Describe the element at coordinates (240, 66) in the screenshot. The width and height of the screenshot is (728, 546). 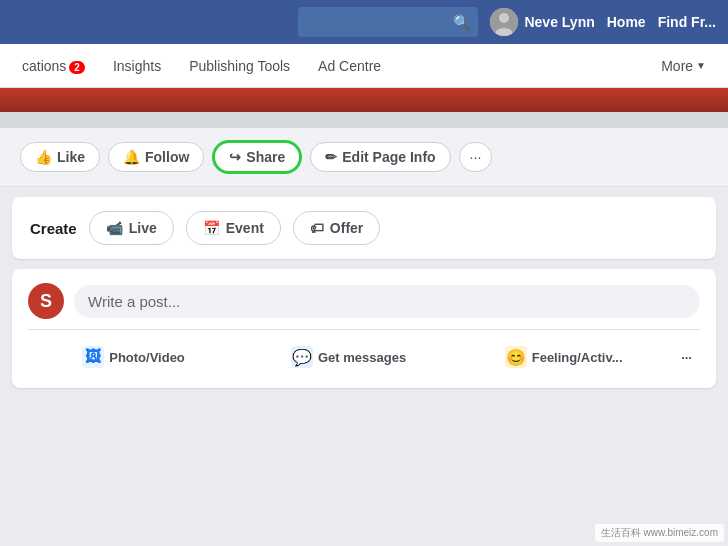
I see `tab-publishing-tools: Publishing Tools` at that location.